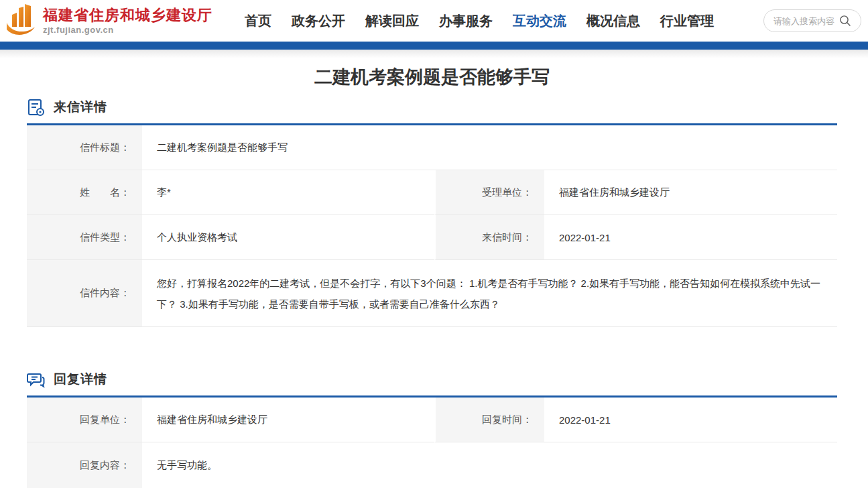 The width and height of the screenshot is (868, 488). Describe the element at coordinates (432, 379) in the screenshot. I see `reply-section-header: 回复详情` at that location.